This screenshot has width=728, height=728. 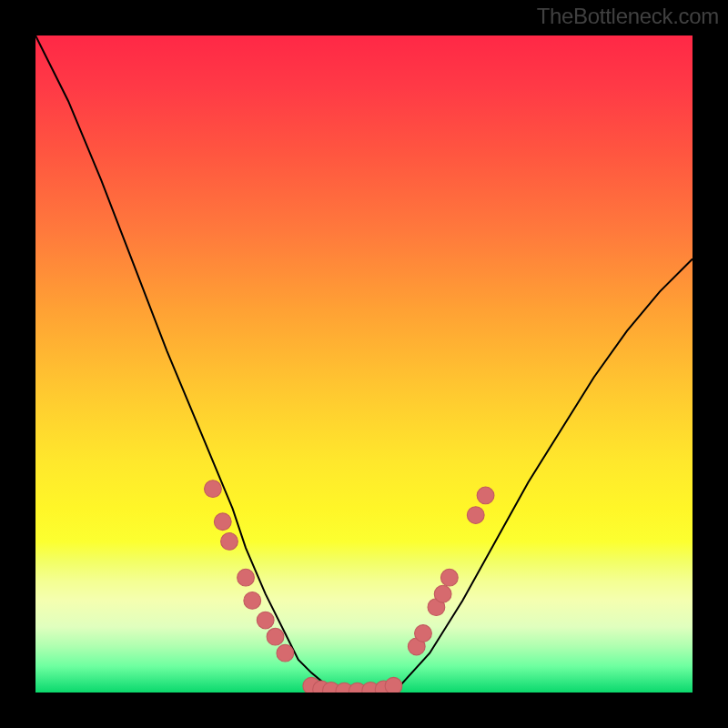 I want to click on curve-markers, so click(x=349, y=586).